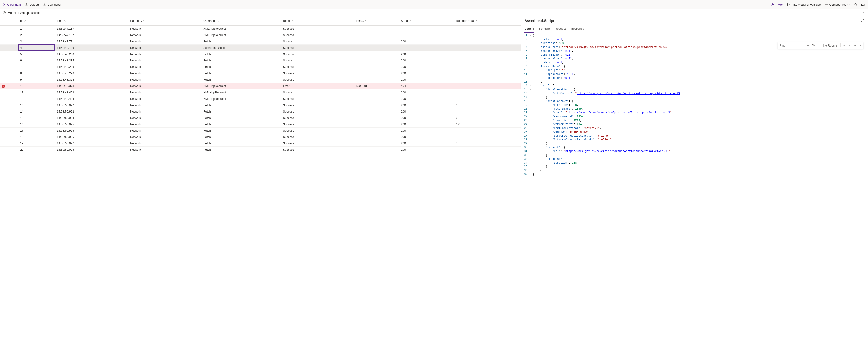 The height and width of the screenshot is (346, 868). I want to click on table-row: 1914:58:50.927NetworkFetchSuccess2005, so click(260, 143).